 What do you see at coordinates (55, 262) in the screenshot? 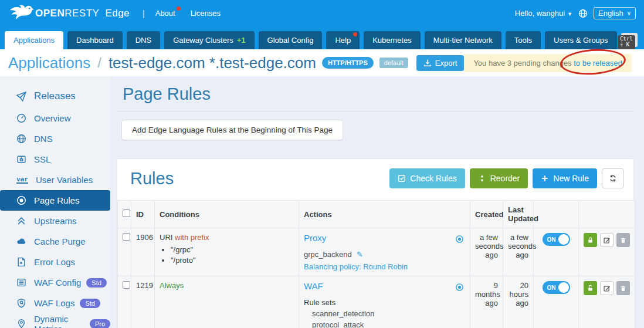
I see `sidebar-item-error-logs: Error Logs` at bounding box center [55, 262].